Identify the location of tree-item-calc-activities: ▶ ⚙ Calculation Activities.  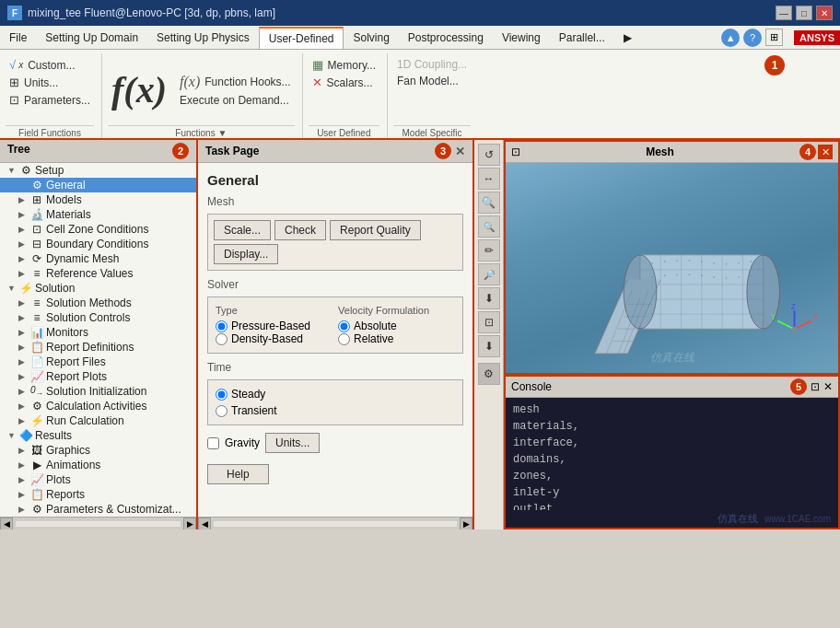
(98, 406).